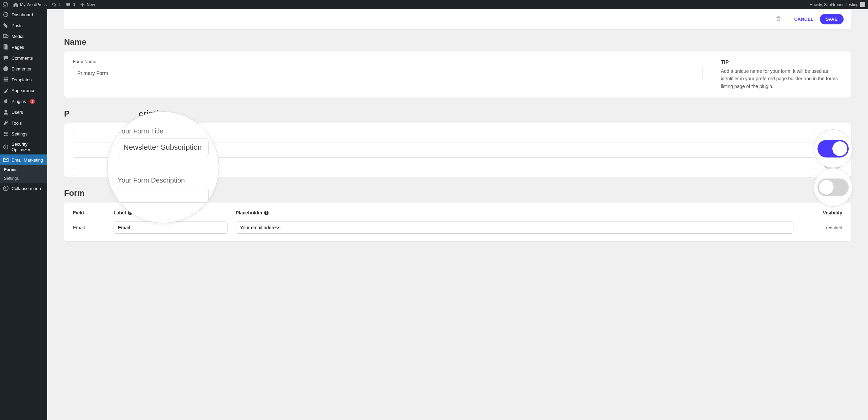  What do you see at coordinates (56, 5) in the screenshot?
I see `updates-link: 4` at bounding box center [56, 5].